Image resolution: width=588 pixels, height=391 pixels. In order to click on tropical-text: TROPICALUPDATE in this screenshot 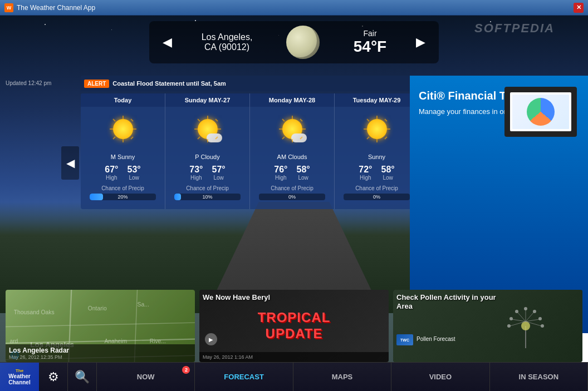, I will do `click(294, 326)`.